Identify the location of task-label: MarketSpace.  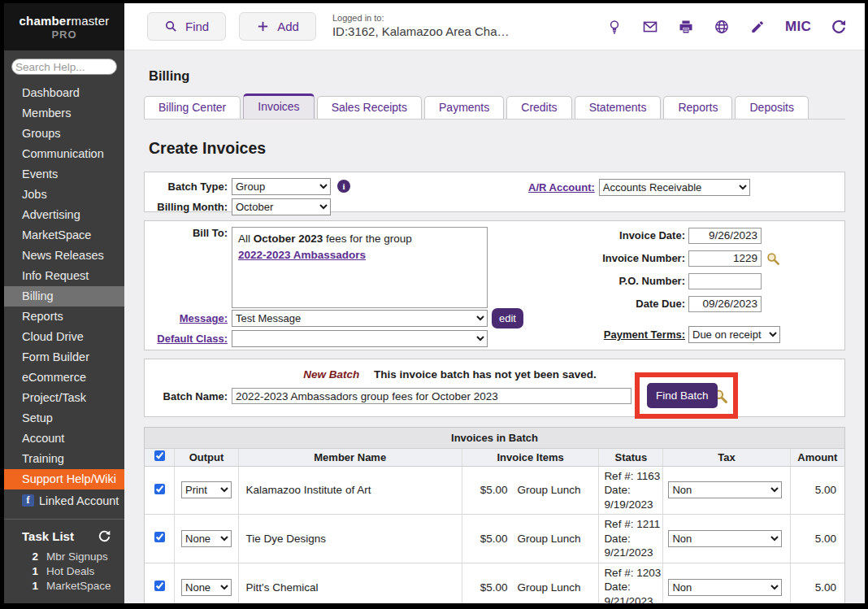
(79, 586).